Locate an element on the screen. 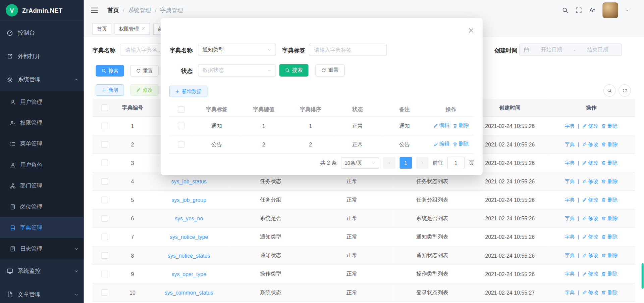 The width and height of the screenshot is (644, 303). search-button: 搜索 is located at coordinates (110, 71).